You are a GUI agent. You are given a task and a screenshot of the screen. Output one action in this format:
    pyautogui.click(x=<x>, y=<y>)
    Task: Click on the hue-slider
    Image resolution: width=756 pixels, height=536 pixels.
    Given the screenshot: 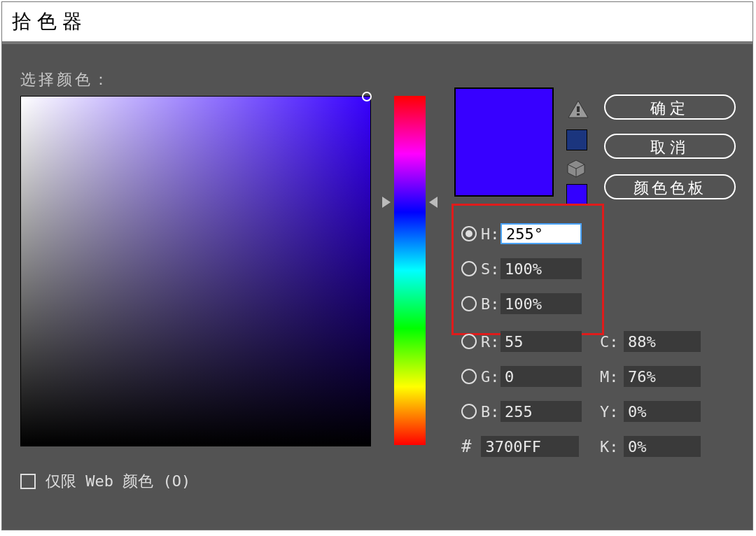 What is the action you would take?
    pyautogui.click(x=410, y=270)
    